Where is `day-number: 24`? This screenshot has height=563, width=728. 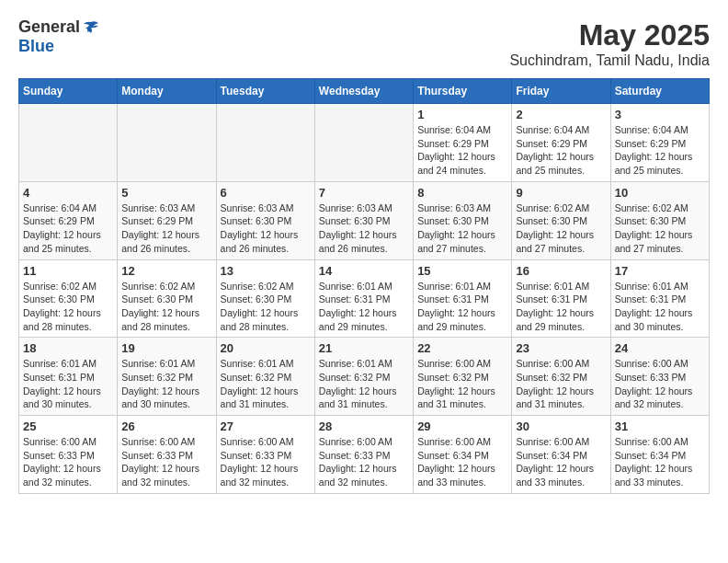 day-number: 24 is located at coordinates (660, 348).